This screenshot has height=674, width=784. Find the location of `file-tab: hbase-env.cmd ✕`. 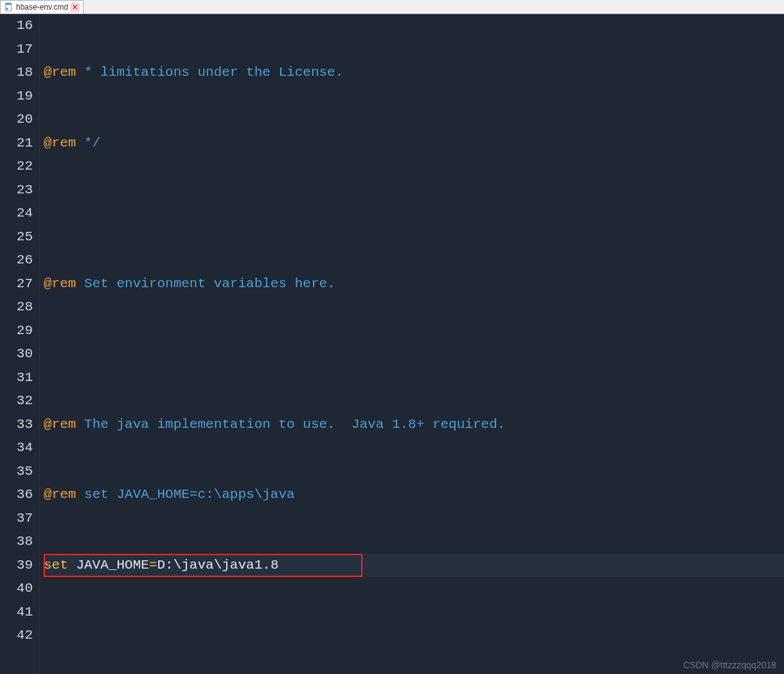

file-tab: hbase-env.cmd ✕ is located at coordinates (42, 6).